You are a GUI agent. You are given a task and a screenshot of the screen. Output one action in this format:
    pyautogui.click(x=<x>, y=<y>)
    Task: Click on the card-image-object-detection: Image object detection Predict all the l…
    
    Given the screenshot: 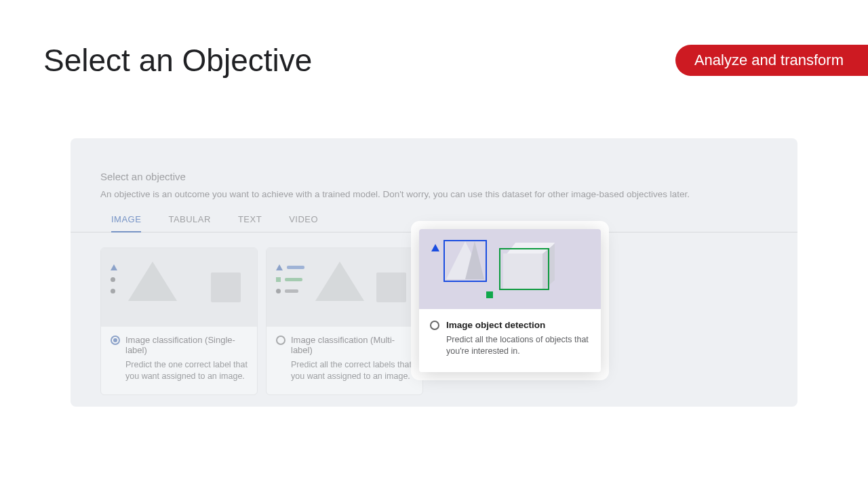 What is the action you would take?
    pyautogui.click(x=510, y=301)
    